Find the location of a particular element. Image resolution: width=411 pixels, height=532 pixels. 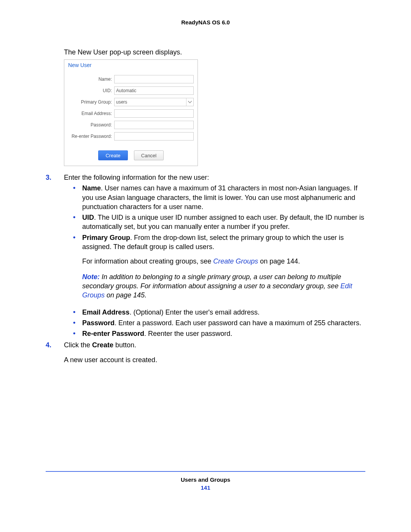

label-primary-group: Primary Group: is located at coordinates (91, 102).